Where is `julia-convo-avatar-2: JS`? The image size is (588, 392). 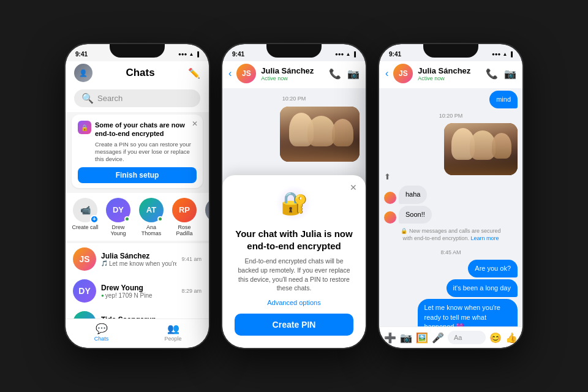 julia-convo-avatar-2: JS is located at coordinates (246, 74).